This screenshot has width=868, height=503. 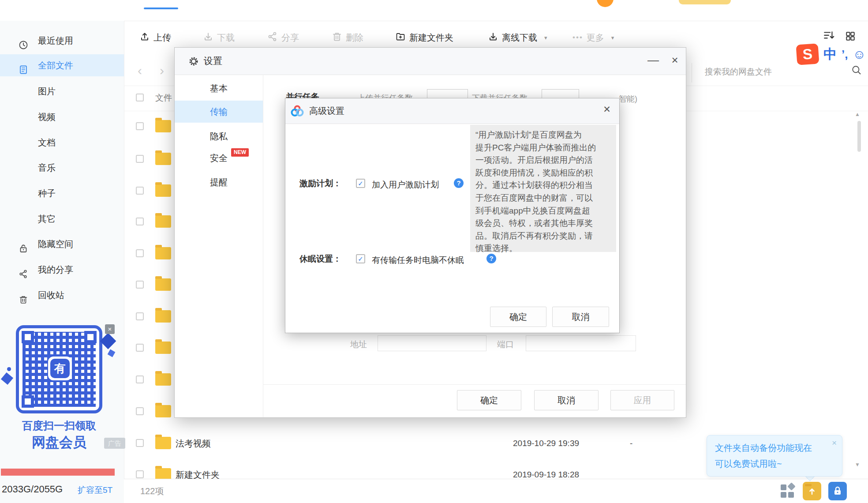 What do you see at coordinates (830, 55) in the screenshot?
I see `ime-language-toggle: 中` at bounding box center [830, 55].